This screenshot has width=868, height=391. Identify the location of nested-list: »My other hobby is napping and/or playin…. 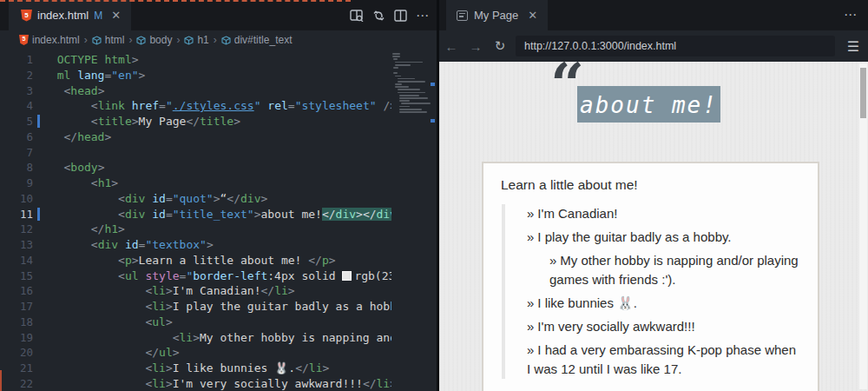
(663, 270).